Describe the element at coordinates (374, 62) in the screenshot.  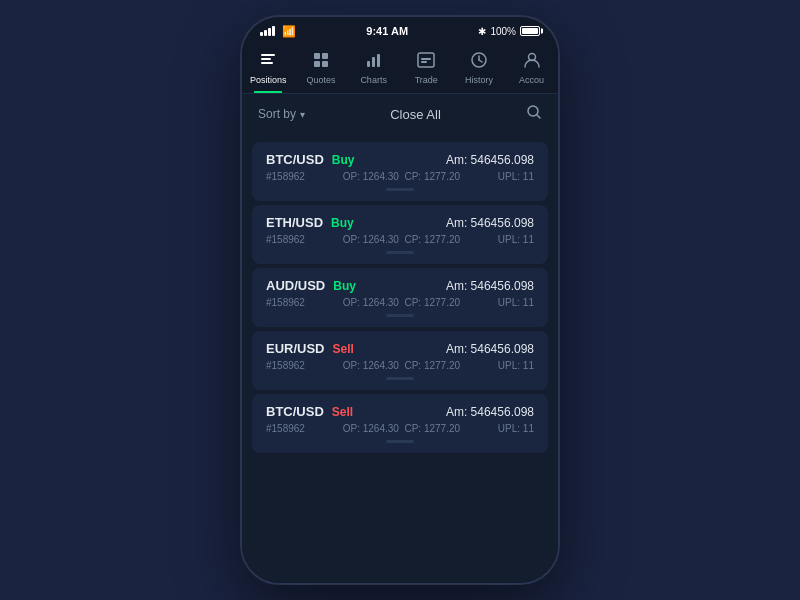
I see `charts-icon` at that location.